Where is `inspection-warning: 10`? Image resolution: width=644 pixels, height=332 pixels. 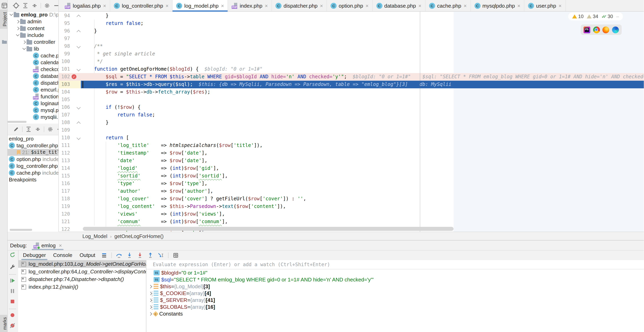 inspection-warning: 10 is located at coordinates (578, 16).